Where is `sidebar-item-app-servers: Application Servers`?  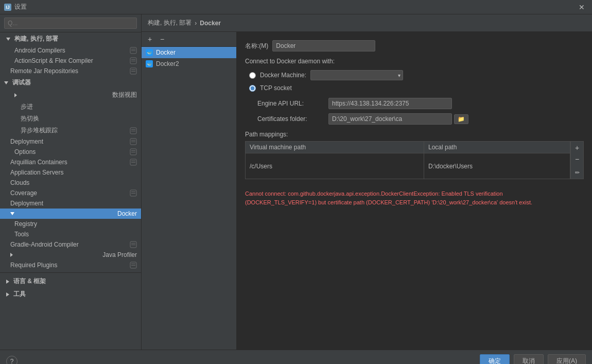
sidebar-item-app-servers: Application Servers is located at coordinates (71, 172).